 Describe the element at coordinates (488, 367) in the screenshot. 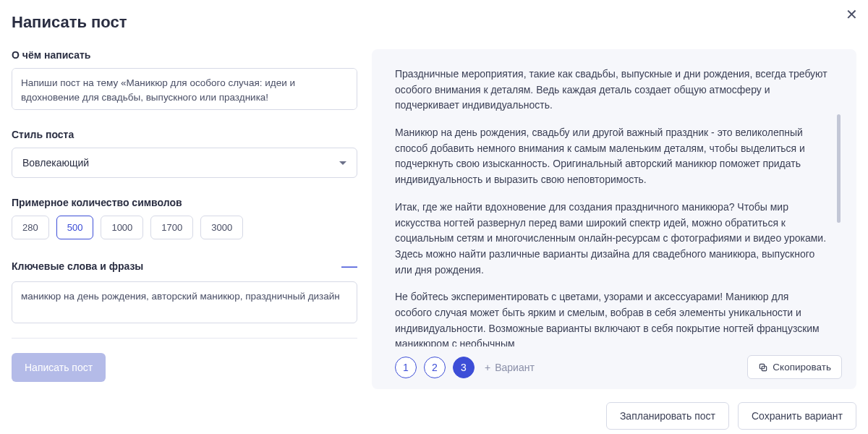

I see `plus-icon: +` at that location.